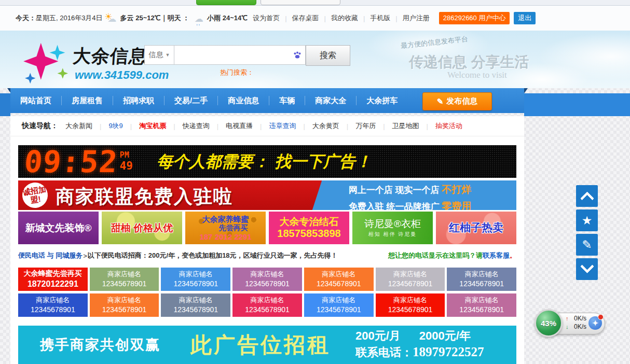 This screenshot has width=630, height=364. What do you see at coordinates (392, 228) in the screenshot?
I see `ad-tile-wardrobe: 诗尼曼®衣柜 相知 相伴 诗尼曼` at bounding box center [392, 228].